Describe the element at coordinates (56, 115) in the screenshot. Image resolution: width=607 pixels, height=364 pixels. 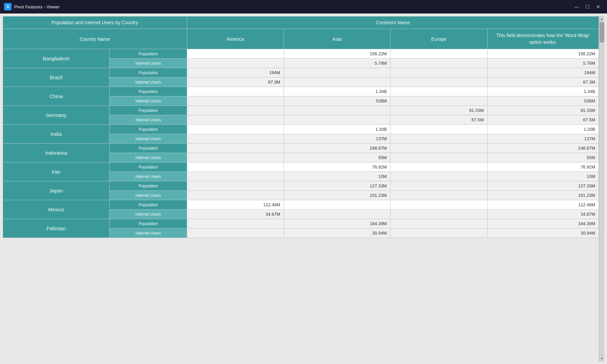
I see `country-cell: Germany` at that location.